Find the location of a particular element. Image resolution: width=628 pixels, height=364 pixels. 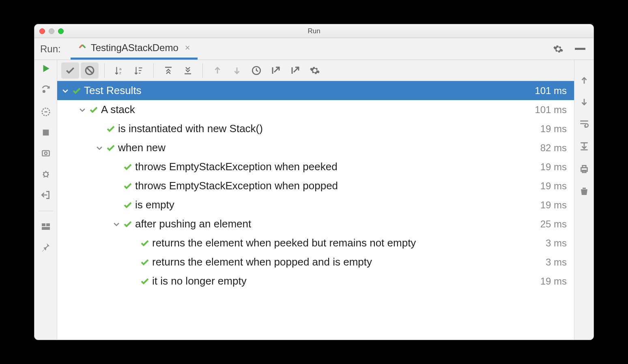

tree-node-time: 25 ms is located at coordinates (553, 224).